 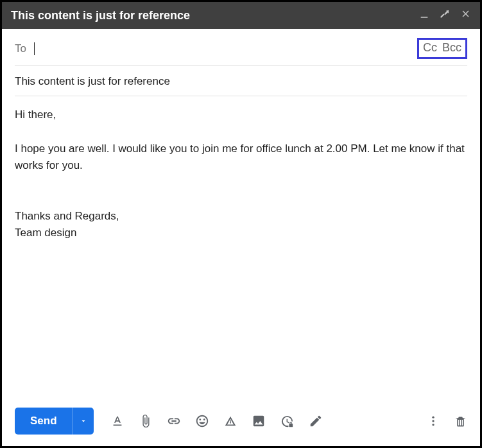 What do you see at coordinates (461, 421) in the screenshot?
I see `trash-icon` at bounding box center [461, 421].